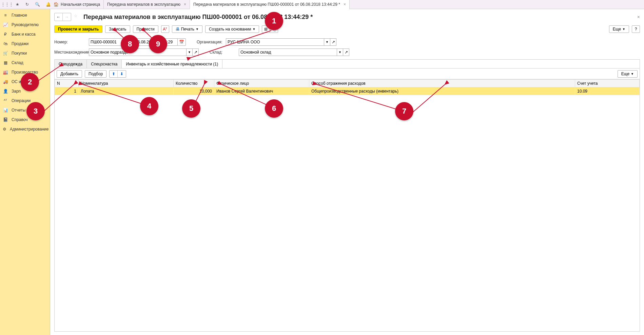  Describe the element at coordinates (149, 106) in the screenshot. I see `annotation-bubble: 4` at that location.